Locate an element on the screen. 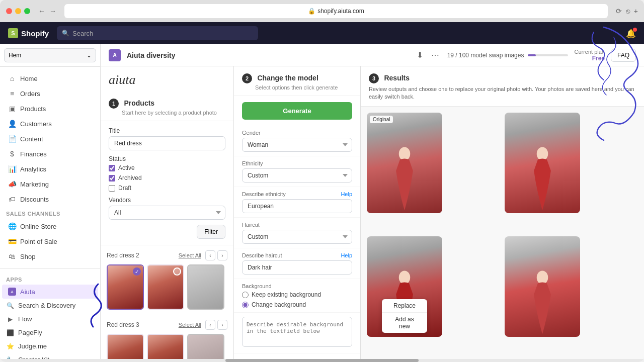 The height and width of the screenshot is (362, 644). browser-actions: ⟳ ⎋ + is located at coordinates (627, 11).